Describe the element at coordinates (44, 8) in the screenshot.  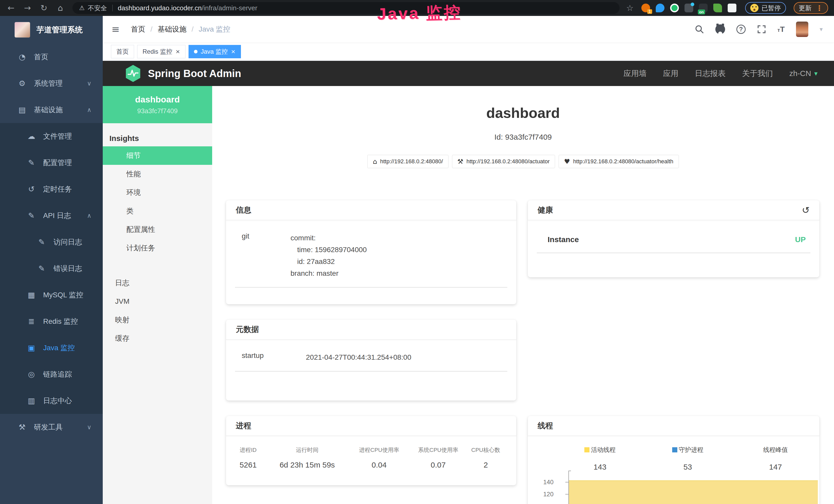
I see `browser-reload-icon: ↻` at that location.